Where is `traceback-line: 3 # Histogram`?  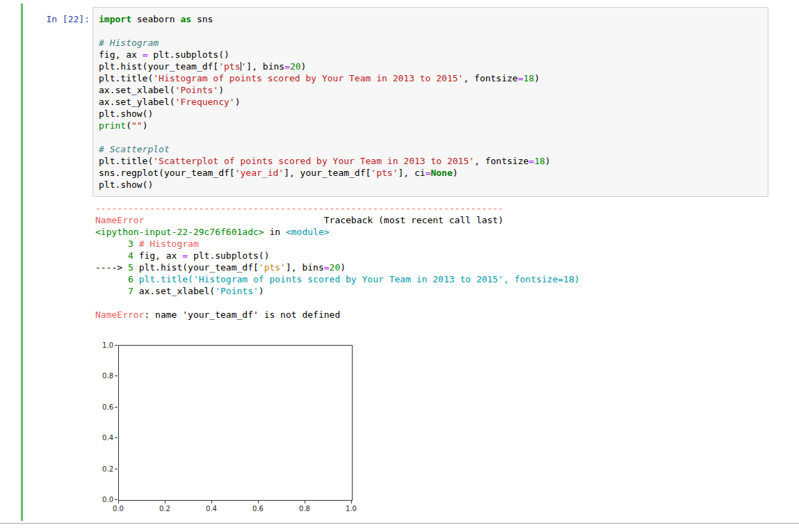
traceback-line: 3 # Histogram is located at coordinates (444, 243).